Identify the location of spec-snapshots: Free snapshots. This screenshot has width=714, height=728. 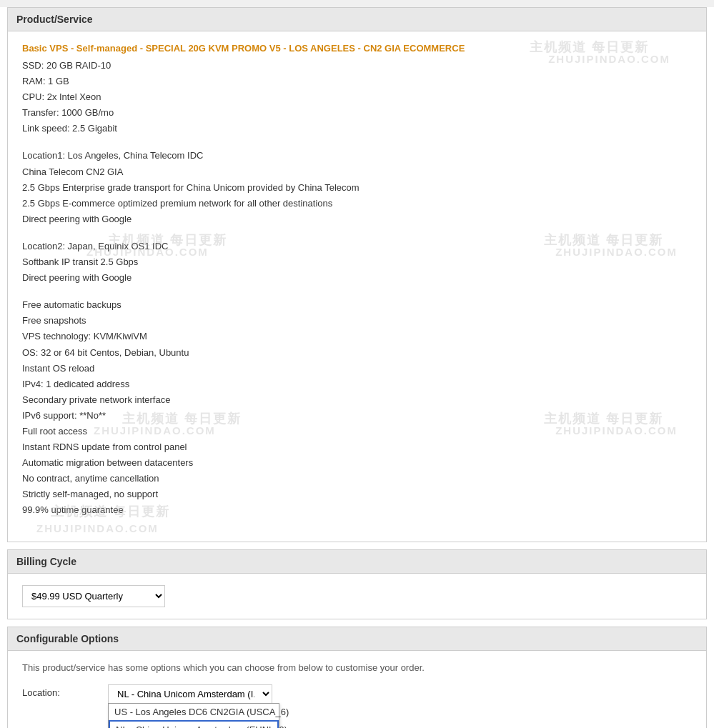
(357, 321).